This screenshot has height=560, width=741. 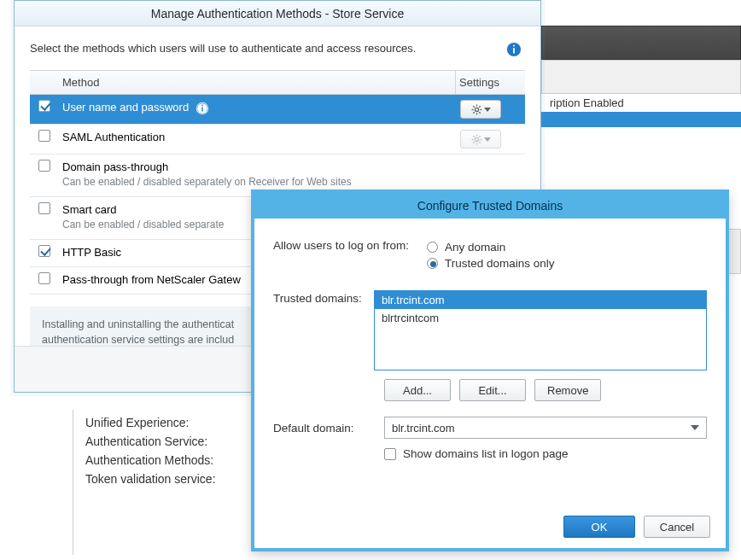 What do you see at coordinates (490, 206) in the screenshot?
I see `window-title: Configure Trusted Domains` at bounding box center [490, 206].